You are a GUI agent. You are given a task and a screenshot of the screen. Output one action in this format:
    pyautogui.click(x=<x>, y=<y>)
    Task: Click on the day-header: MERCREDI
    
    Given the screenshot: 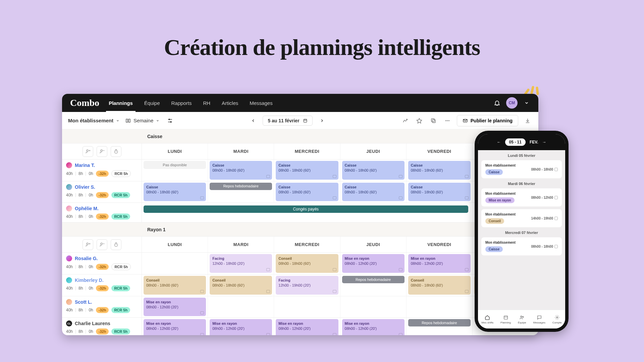 What is the action you would take?
    pyautogui.click(x=307, y=152)
    